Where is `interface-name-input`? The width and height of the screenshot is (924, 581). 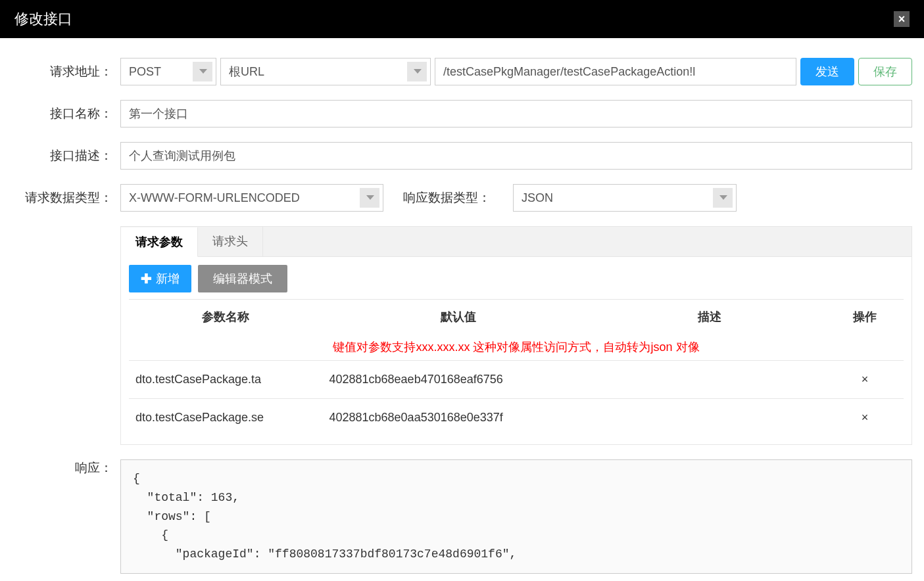
interface-name-input is located at coordinates (516, 114).